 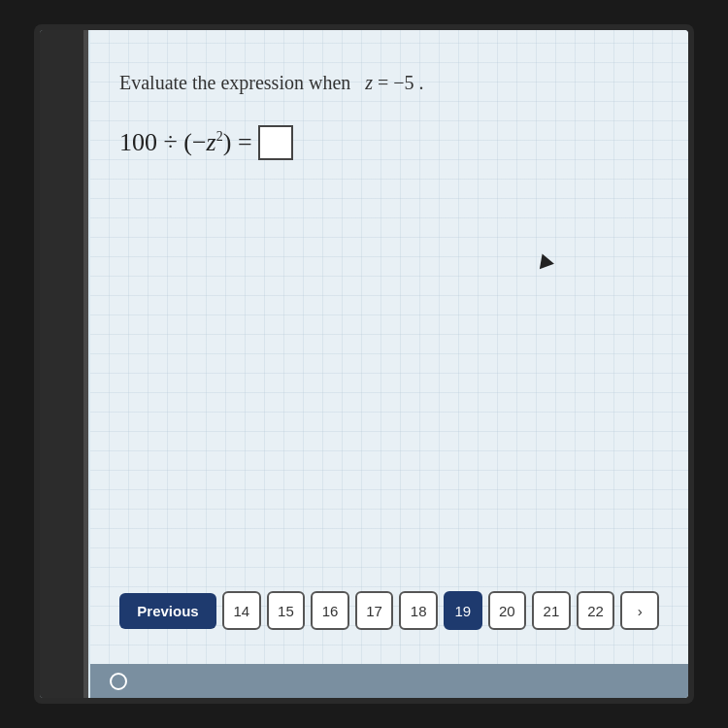 What do you see at coordinates (389, 83) in the screenshot?
I see `problem-statement: Evaluate the expression when z = −5 .` at bounding box center [389, 83].